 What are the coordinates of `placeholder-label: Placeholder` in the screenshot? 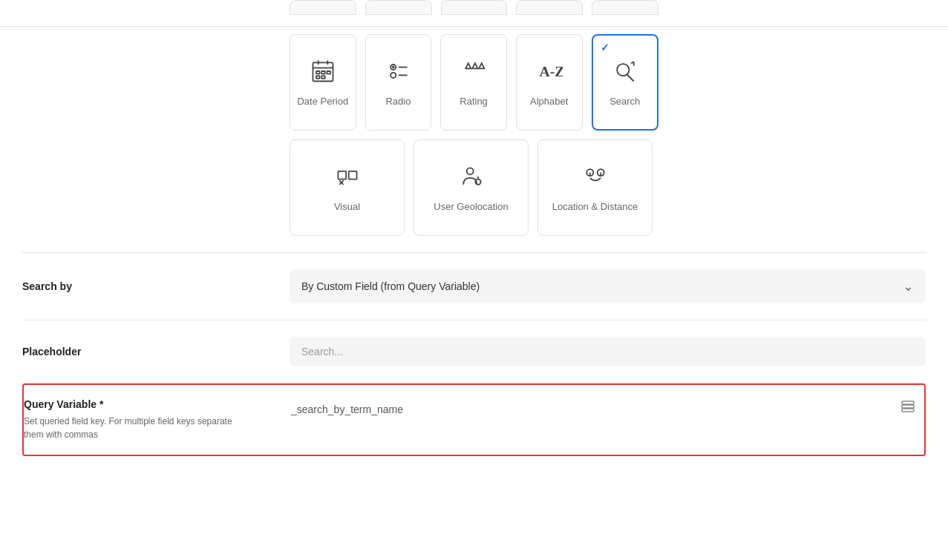 It's located at (156, 352).